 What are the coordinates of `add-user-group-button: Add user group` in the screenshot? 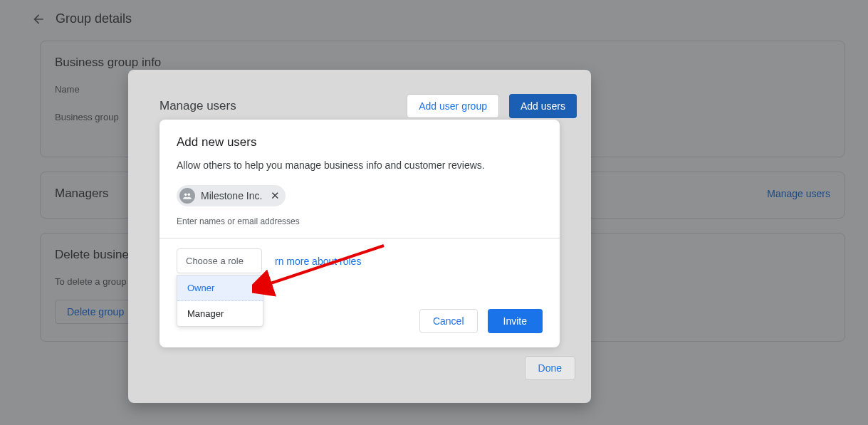 It's located at (453, 106).